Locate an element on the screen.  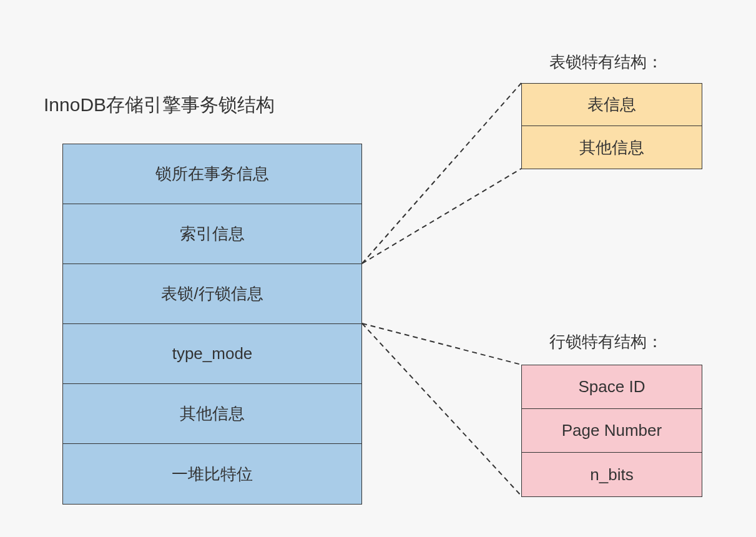
row-lock-title: 行锁特有结构： is located at coordinates (606, 342).